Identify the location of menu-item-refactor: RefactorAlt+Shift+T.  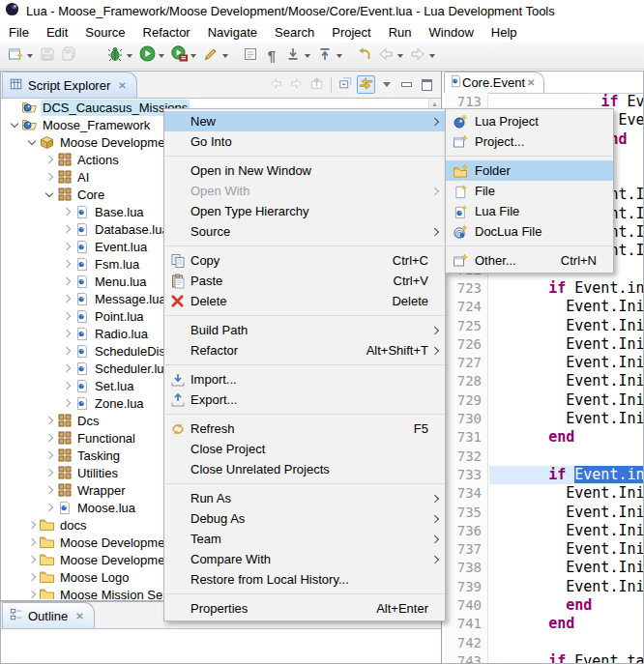
(305, 350).